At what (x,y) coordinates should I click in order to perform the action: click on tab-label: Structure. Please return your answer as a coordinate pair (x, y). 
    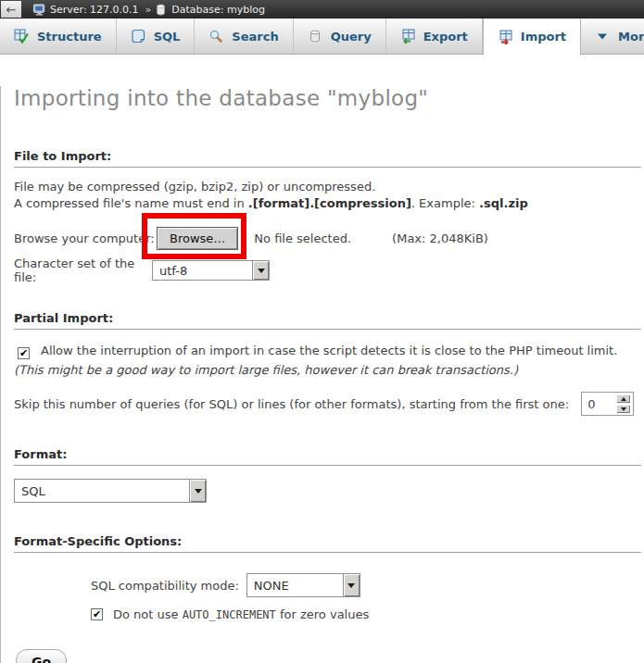
    Looking at the image, I should click on (69, 37).